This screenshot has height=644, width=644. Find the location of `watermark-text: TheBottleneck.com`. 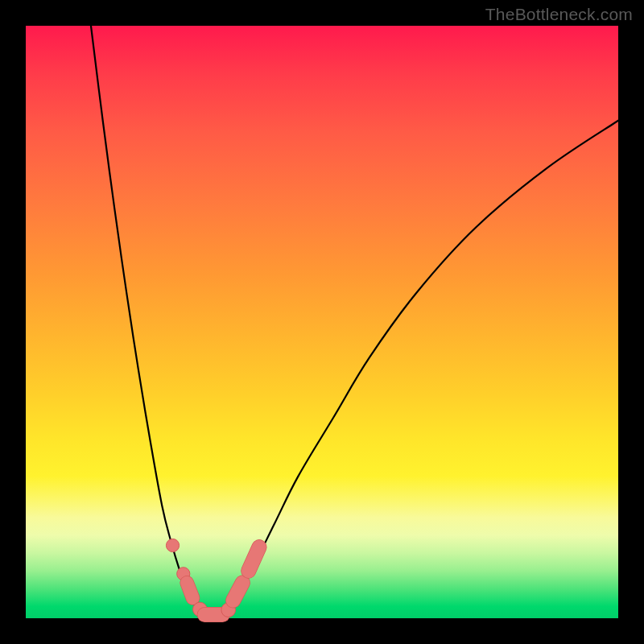

watermark-text: TheBottleneck.com is located at coordinates (559, 14).